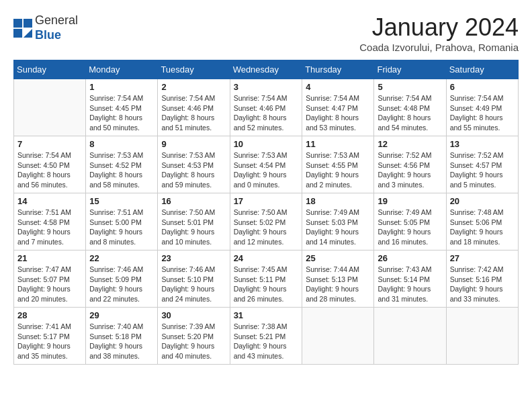 The height and width of the screenshot is (411, 532). I want to click on day-info: Sunrise: 7:51 AMSunset: 5:00 PMDaylight:…, so click(122, 227).